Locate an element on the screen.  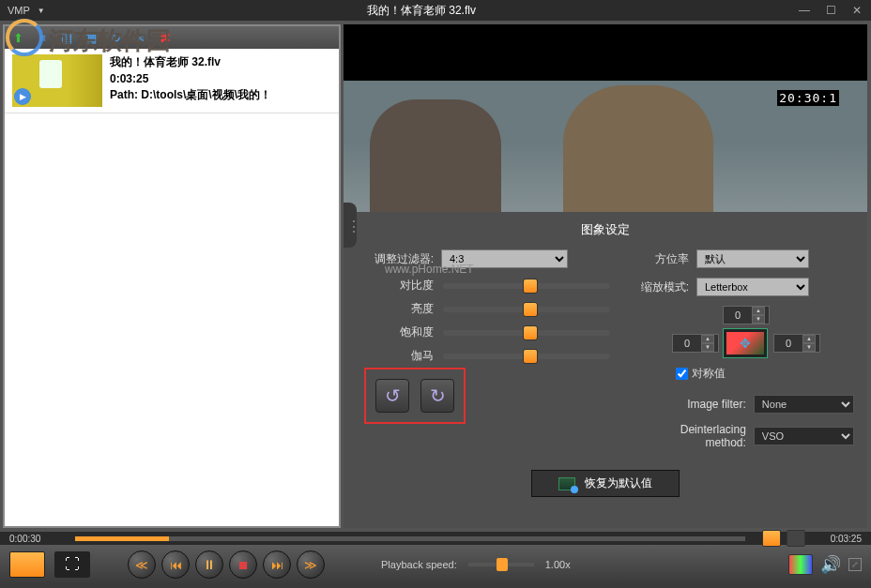
view-thumb-button is located at coordinates (27, 565).